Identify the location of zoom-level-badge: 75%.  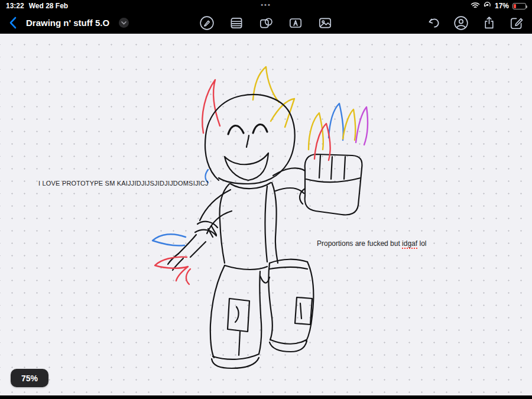
(30, 378).